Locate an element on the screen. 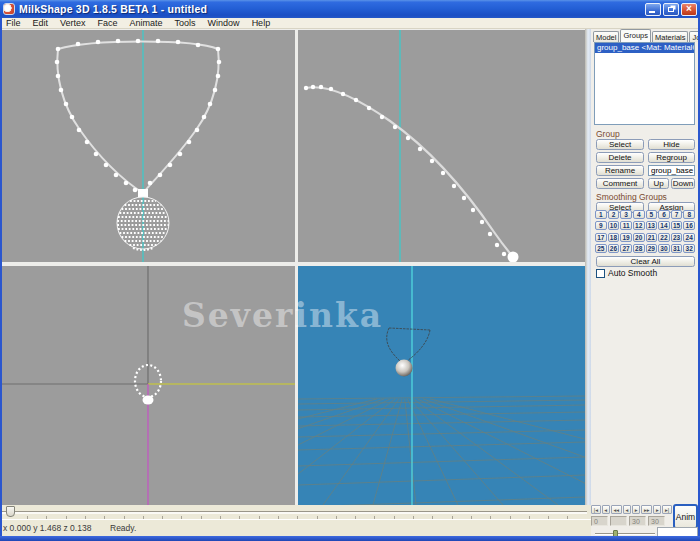 Image resolution: width=700 pixels, height=541 pixels. smoothing-group-27-button: 27 is located at coordinates (626, 248).